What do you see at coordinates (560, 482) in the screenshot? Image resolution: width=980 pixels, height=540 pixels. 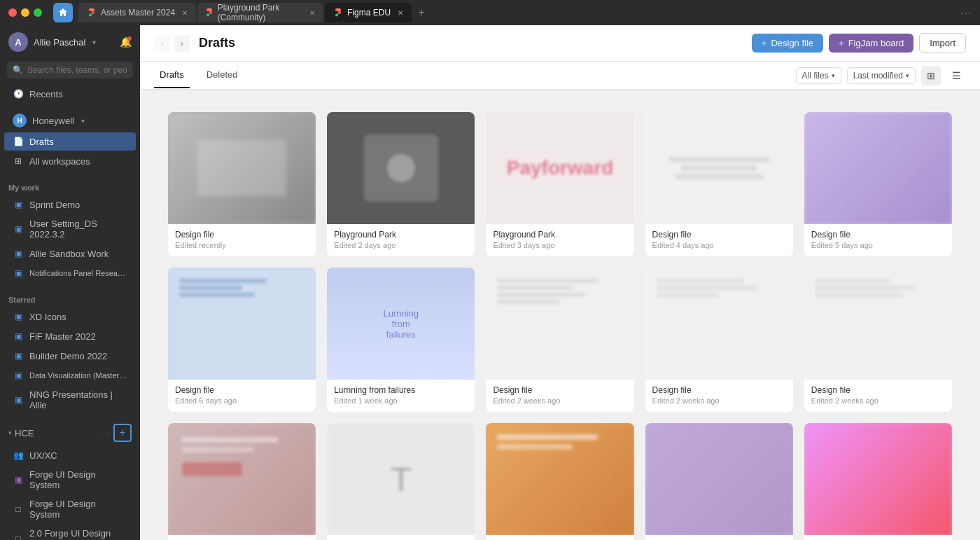 I see `file-card-13: Honeywell Forge Edited 1 month ago` at bounding box center [560, 482].